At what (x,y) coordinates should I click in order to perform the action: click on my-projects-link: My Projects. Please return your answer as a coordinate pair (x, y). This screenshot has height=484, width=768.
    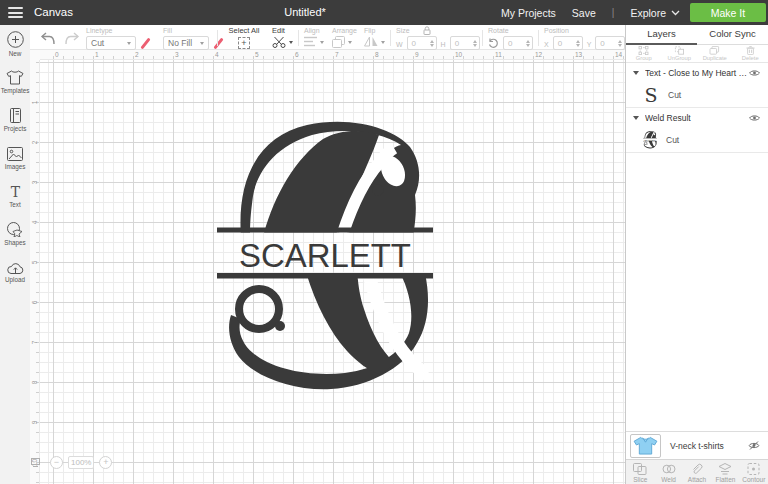
    Looking at the image, I should click on (528, 13).